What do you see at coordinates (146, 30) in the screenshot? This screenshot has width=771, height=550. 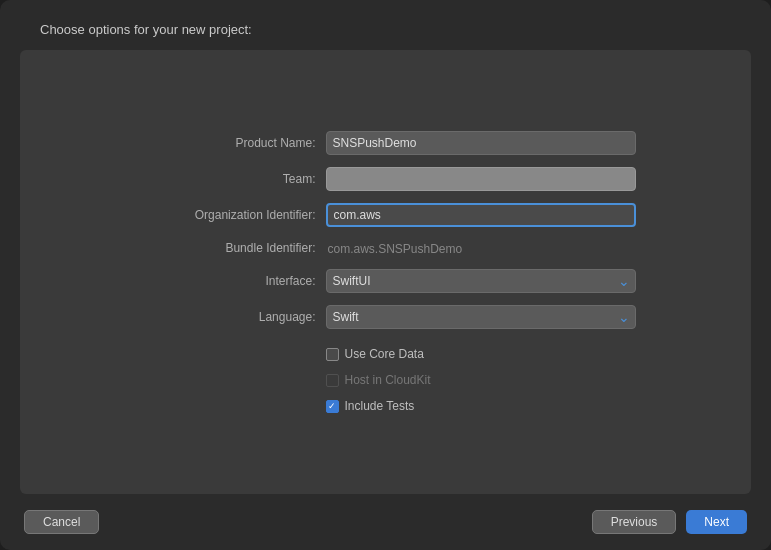 I see `dialog-title: Choose options for your new project:` at bounding box center [146, 30].